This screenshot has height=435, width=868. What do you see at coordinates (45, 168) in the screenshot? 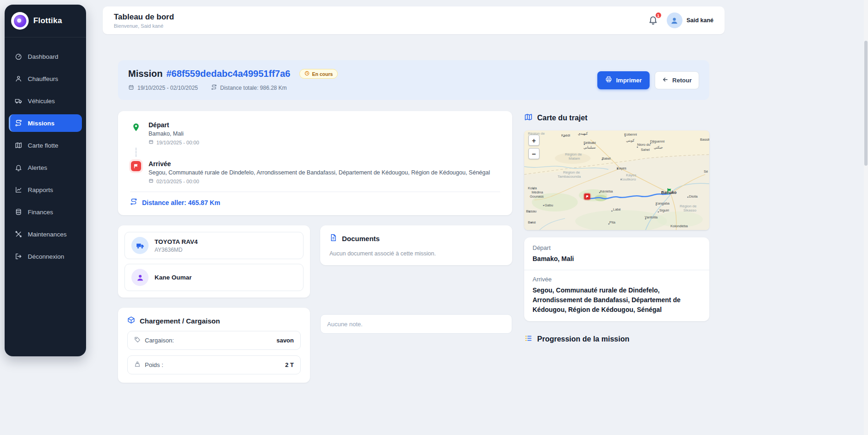
I see `sidebar-item-alertes: Alertes` at bounding box center [45, 168].